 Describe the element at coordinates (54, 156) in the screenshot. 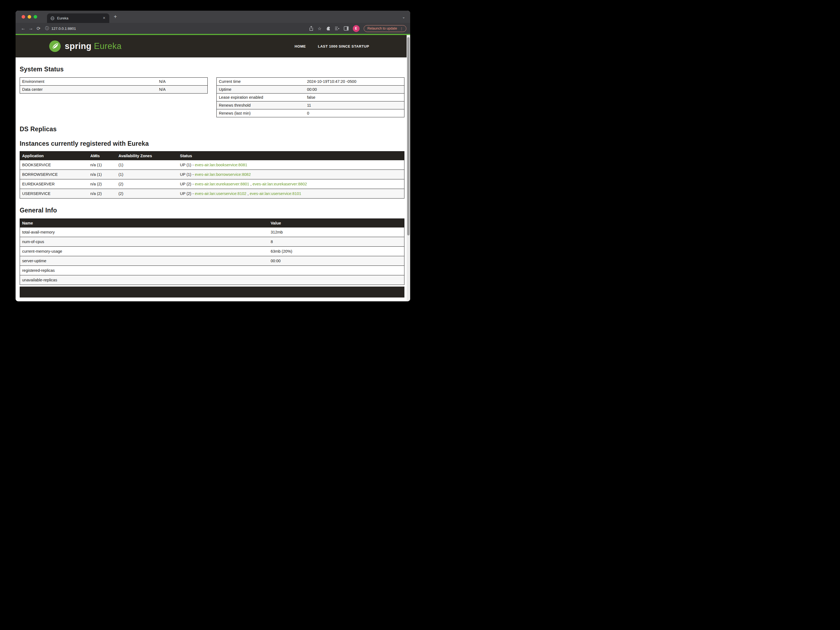

I see `col-application: Application` at that location.